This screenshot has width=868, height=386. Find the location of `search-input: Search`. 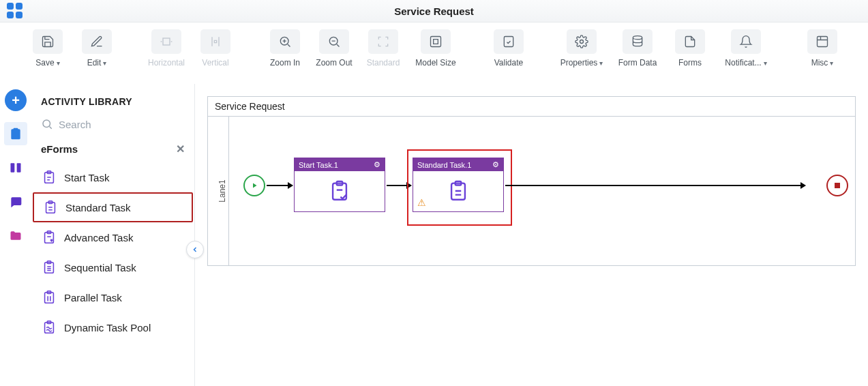

search-input: Search is located at coordinates (113, 126).